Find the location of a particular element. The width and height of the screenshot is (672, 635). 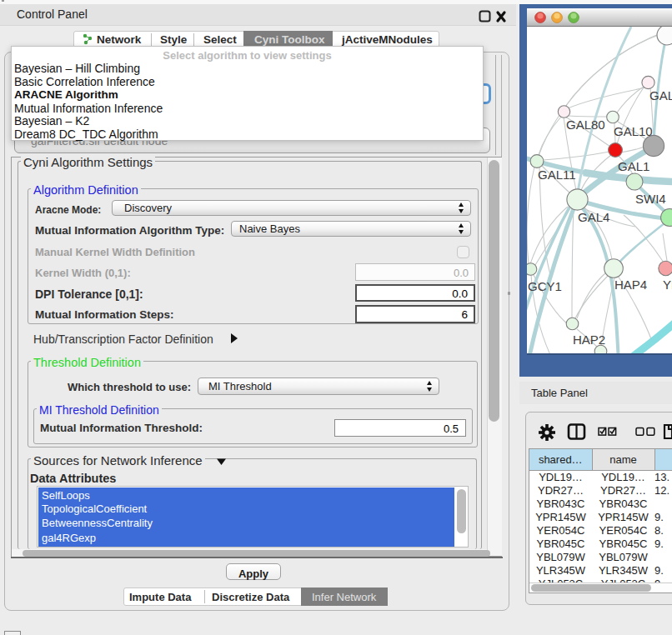

svg-text: SWI4 is located at coordinates (650, 198).